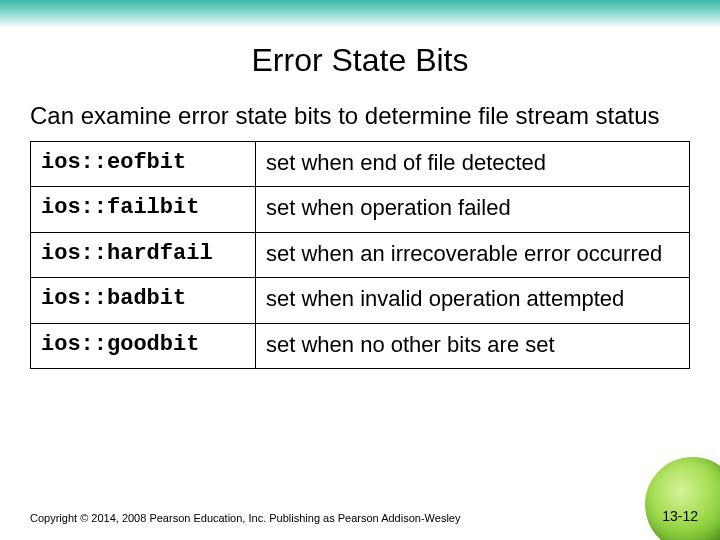 This screenshot has width=720, height=540. What do you see at coordinates (473, 254) in the screenshot?
I see `bit-desc: set when an irrecoverable error occurred` at bounding box center [473, 254].